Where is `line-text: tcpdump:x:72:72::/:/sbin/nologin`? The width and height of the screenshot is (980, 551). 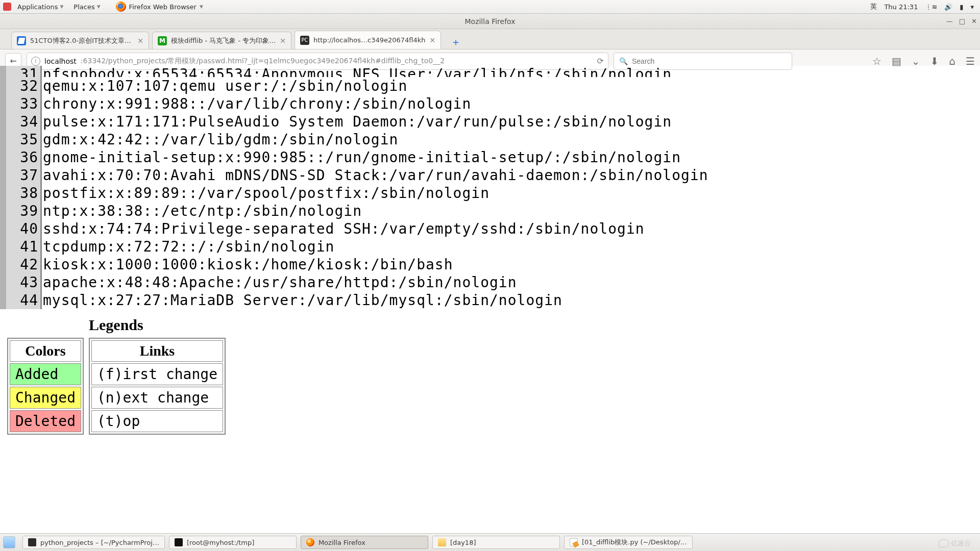 line-text: tcpdump:x:72:72::/:/sbin/nologin is located at coordinates (188, 247).